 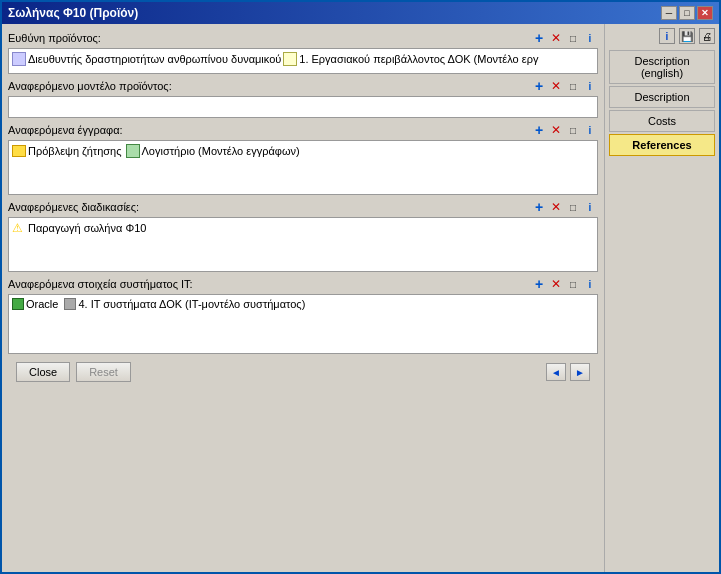 I want to click on nav-right-button: ►, so click(x=580, y=372).